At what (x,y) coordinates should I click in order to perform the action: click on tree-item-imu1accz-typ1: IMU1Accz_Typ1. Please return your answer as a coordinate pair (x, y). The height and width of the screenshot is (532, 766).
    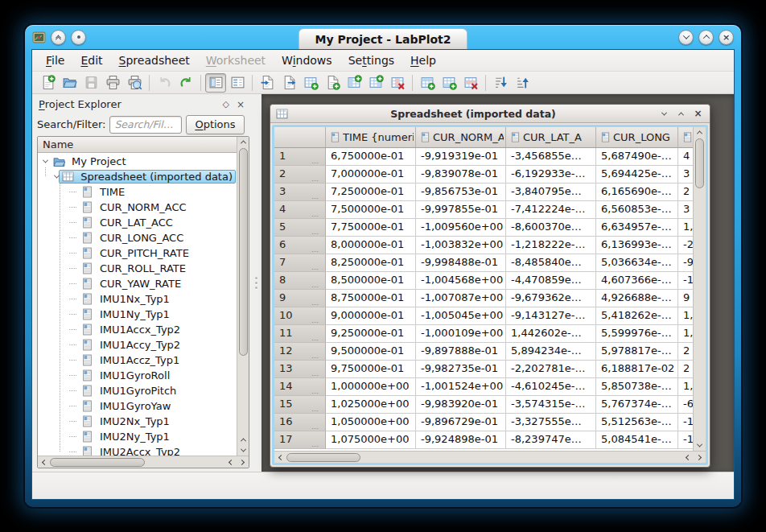
    Looking at the image, I should click on (137, 361).